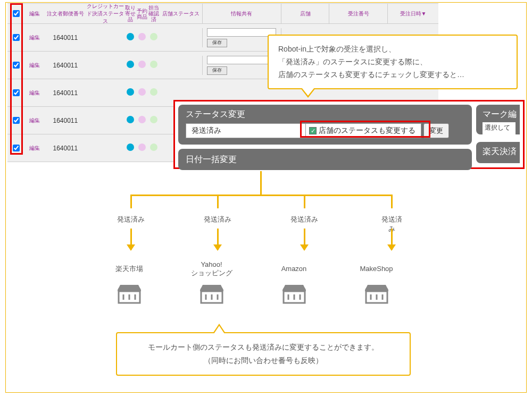 The height and width of the screenshot is (397, 532). I want to click on shop-name: MakeShop, so click(377, 269).